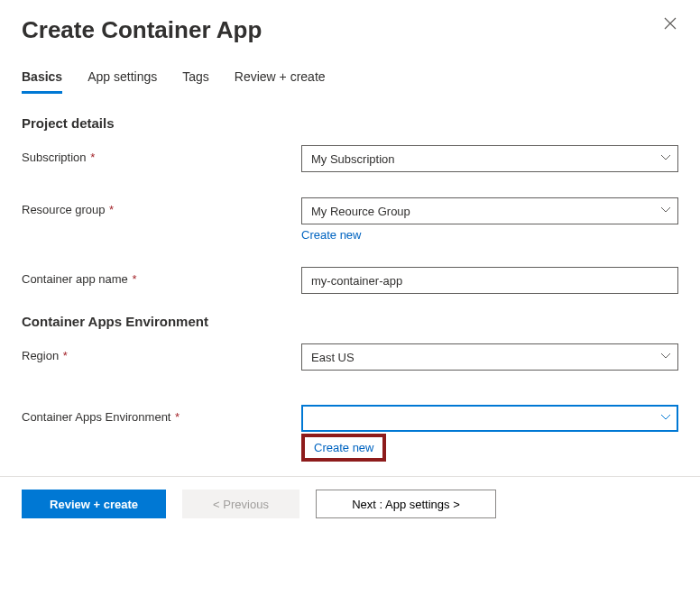 This screenshot has height=595, width=700. I want to click on section-container-apps-environment: Container Apps Environment, so click(350, 321).